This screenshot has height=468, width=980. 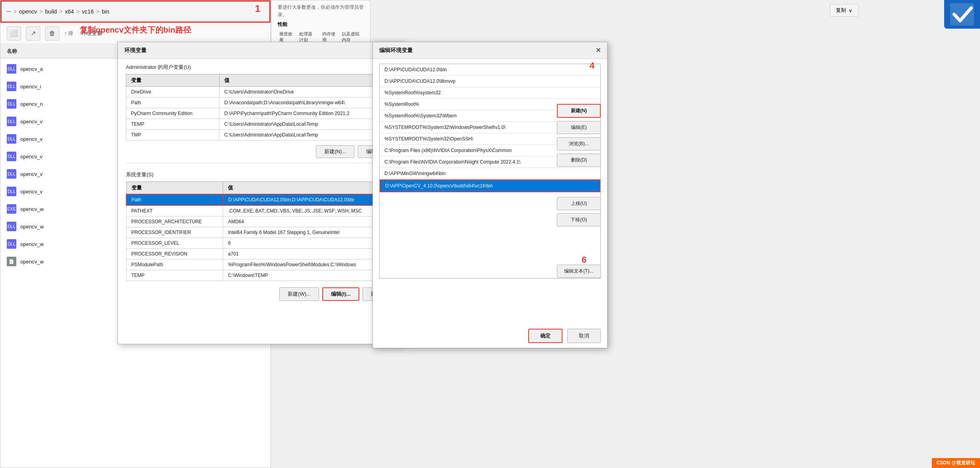 What do you see at coordinates (9, 12) in the screenshot?
I see `address-dots: ···` at bounding box center [9, 12].